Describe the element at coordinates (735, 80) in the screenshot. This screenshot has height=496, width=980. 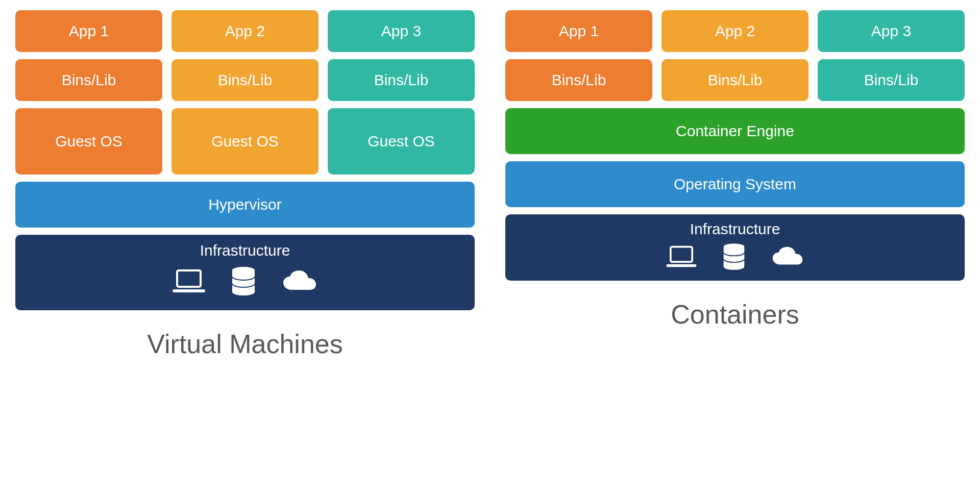
I see `containers-bins-row: Bins/Lib Bins/Lib Bins/Lib` at that location.